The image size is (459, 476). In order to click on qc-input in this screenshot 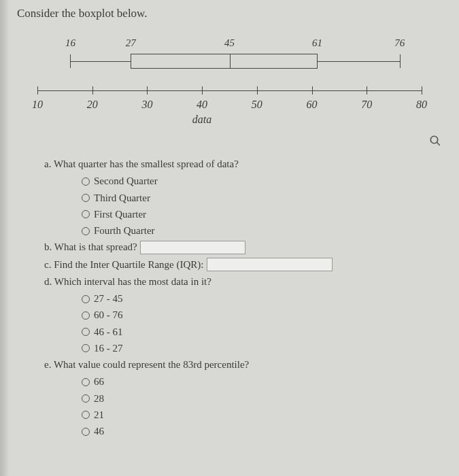, I will do `click(269, 265)`.